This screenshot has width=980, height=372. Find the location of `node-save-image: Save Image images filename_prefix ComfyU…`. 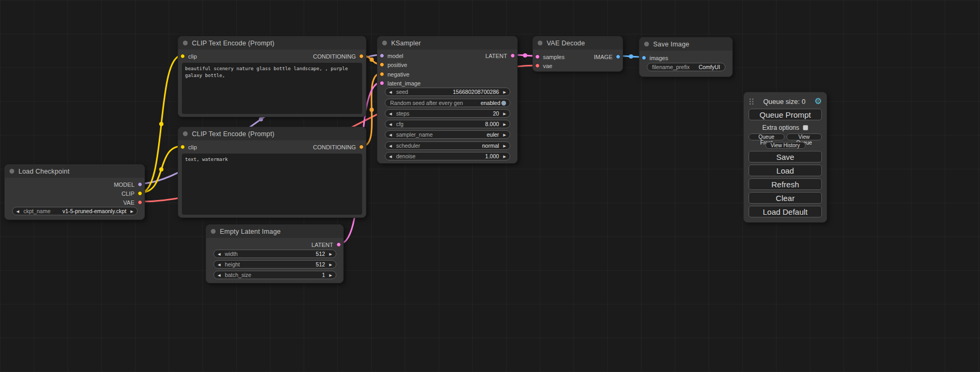

node-save-image: Save Image images filename_prefix ComfyU… is located at coordinates (686, 57).